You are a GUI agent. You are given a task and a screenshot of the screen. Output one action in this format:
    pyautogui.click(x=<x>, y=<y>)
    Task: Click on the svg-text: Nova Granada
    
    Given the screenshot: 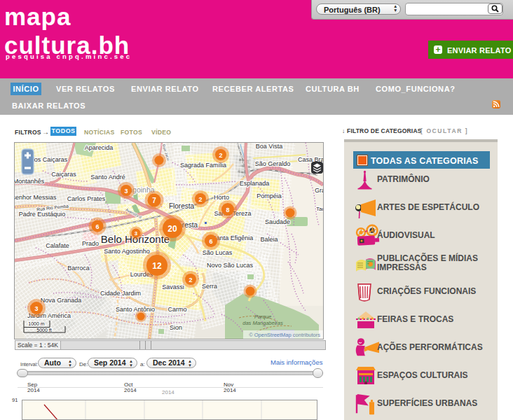 What is the action you would take?
    pyautogui.click(x=62, y=300)
    